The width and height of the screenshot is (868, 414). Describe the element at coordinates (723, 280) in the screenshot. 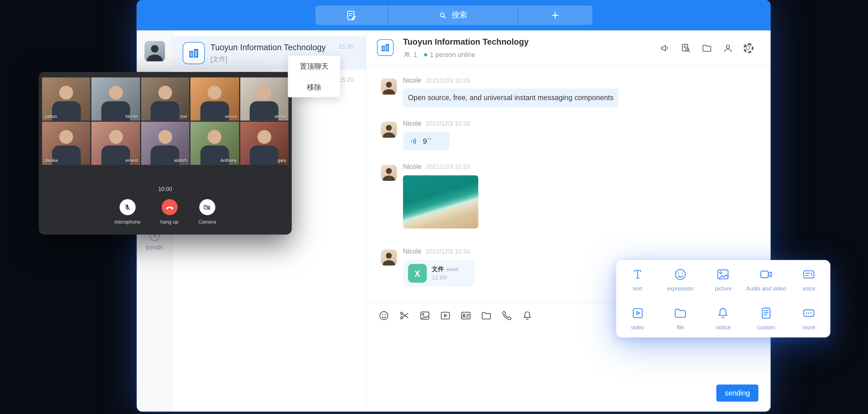

I see `popup-item-picture: picture` at that location.